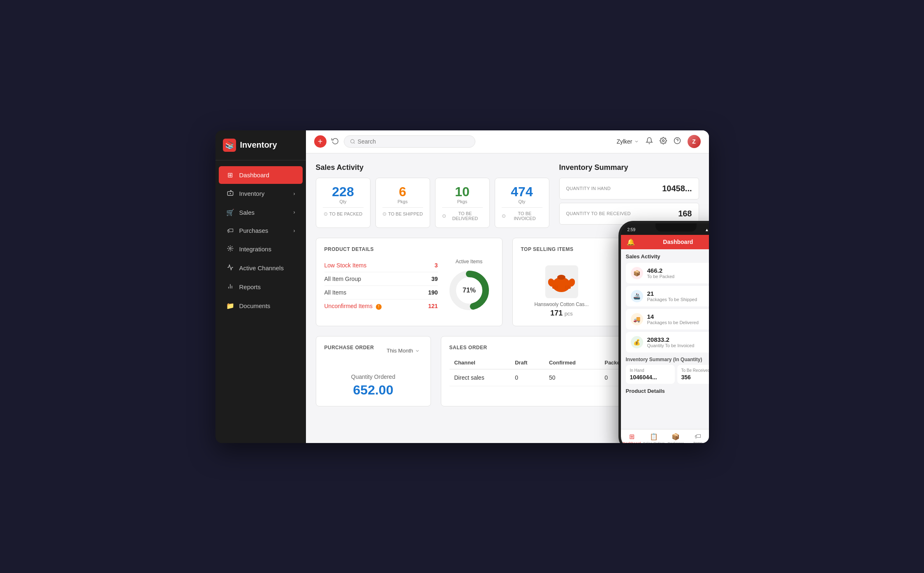 This screenshot has height=573, width=924. I want to click on col-draft: Draft, so click(527, 363).